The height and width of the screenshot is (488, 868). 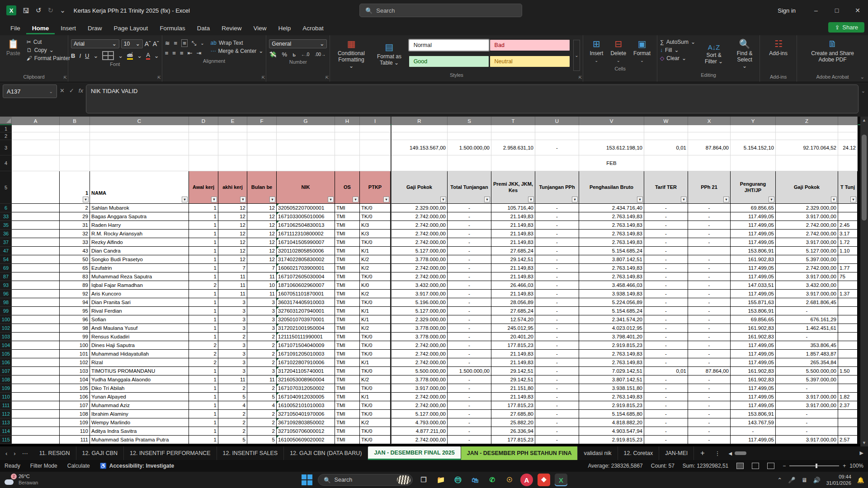 I want to click on ribbon-tab-draw: Draw, so click(x=95, y=28).